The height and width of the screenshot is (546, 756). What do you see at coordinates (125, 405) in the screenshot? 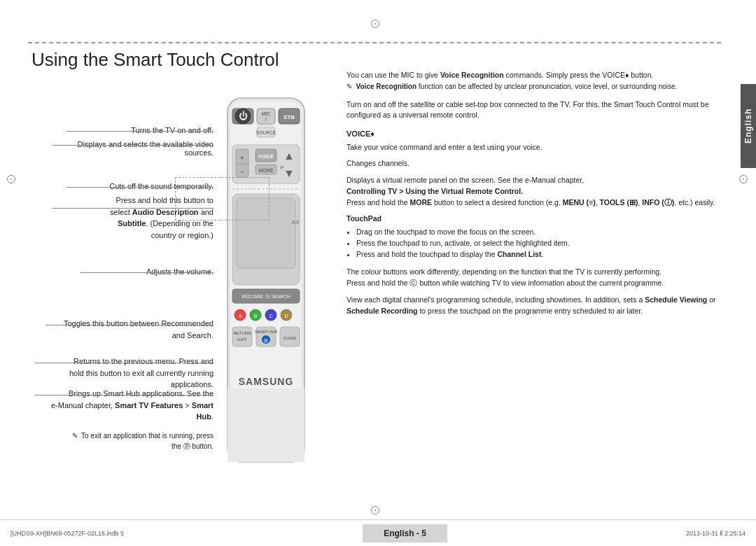
I see `annotation-smarthub: Brings up Smart Hub applications. See th…` at bounding box center [125, 405].